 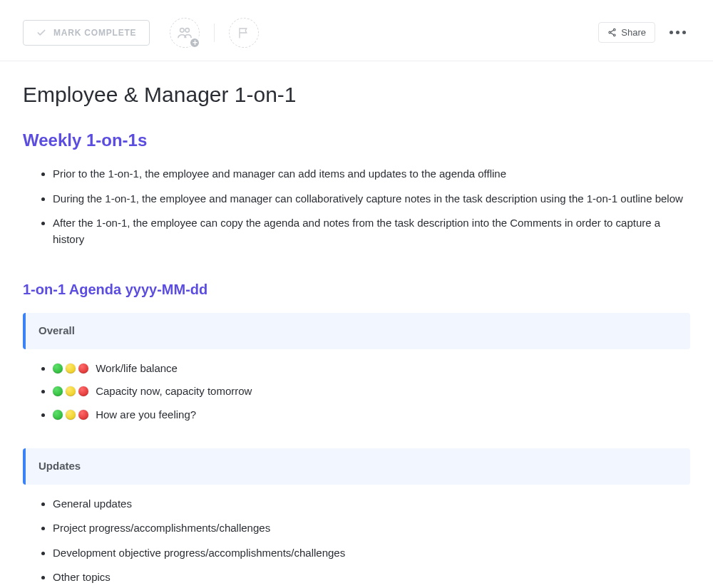 I want to click on share-icon, so click(x=612, y=33).